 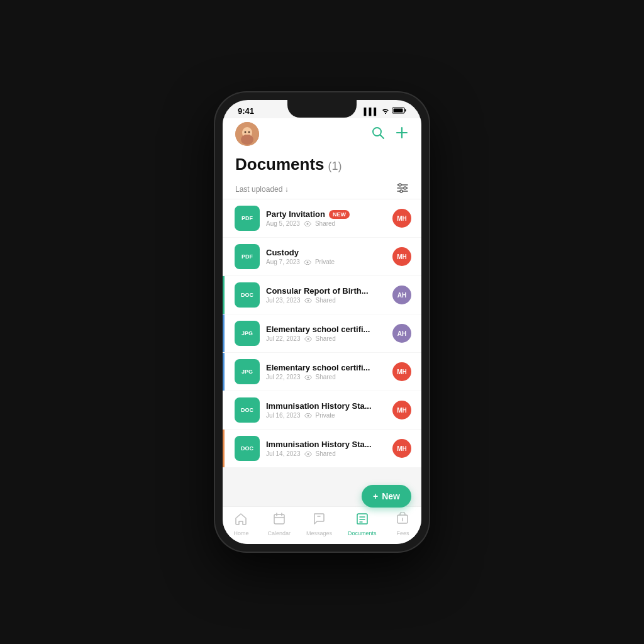 What do you see at coordinates (280, 165) in the screenshot?
I see `page-title: Documents` at bounding box center [280, 165].